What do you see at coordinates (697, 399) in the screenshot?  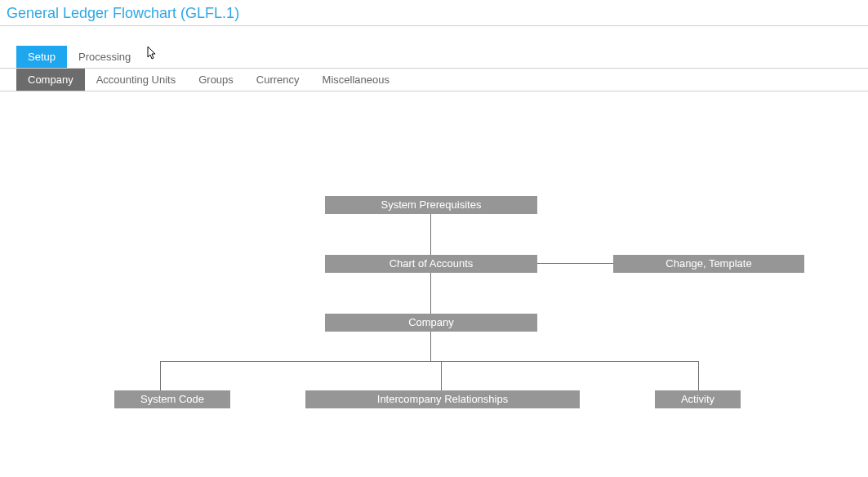 I see `node-activity: Activity` at bounding box center [697, 399].